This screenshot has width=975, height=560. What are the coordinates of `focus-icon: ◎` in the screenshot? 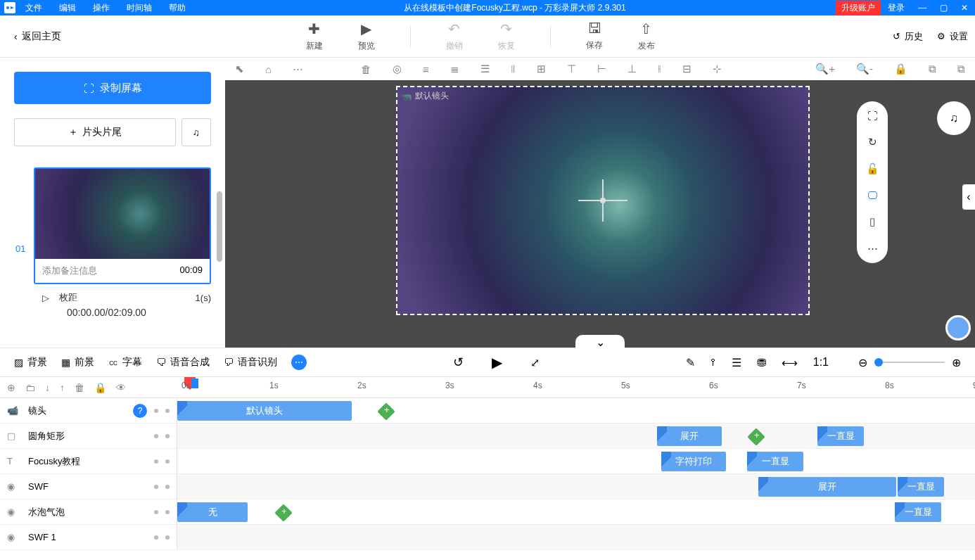 It's located at (397, 69).